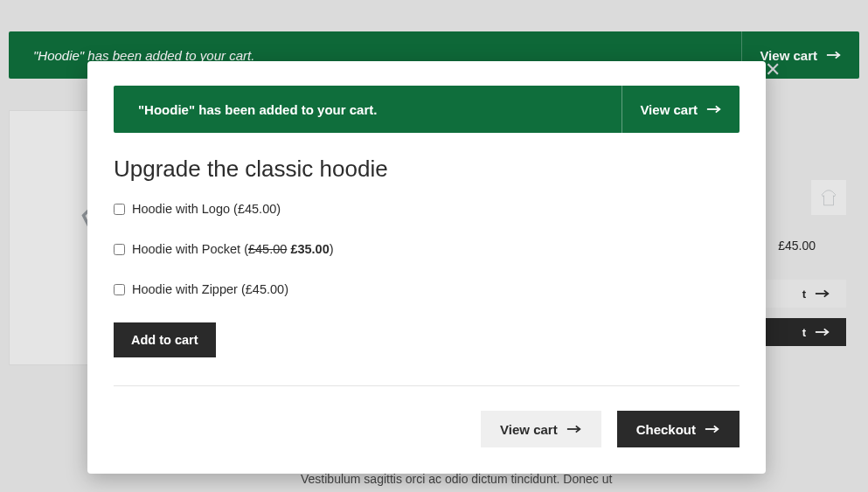 This screenshot has height=492, width=868. I want to click on close-icon: ✕, so click(773, 70).